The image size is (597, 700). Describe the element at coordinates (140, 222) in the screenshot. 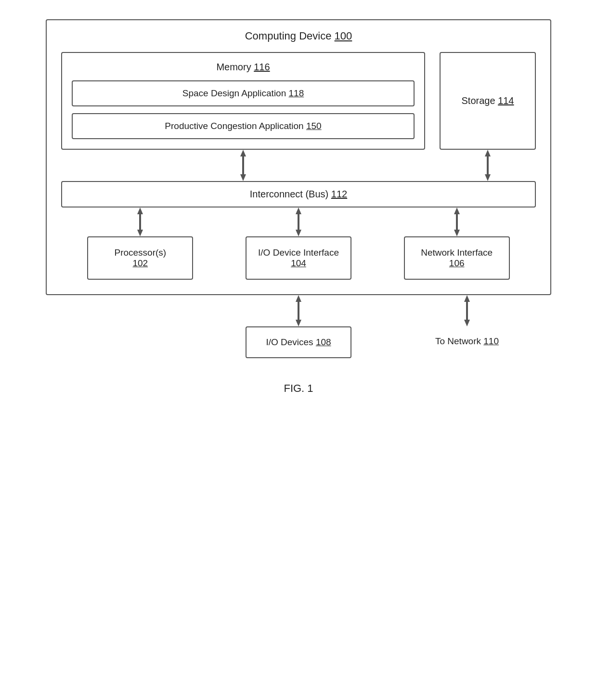

I see `bus-processor-arrow` at that location.